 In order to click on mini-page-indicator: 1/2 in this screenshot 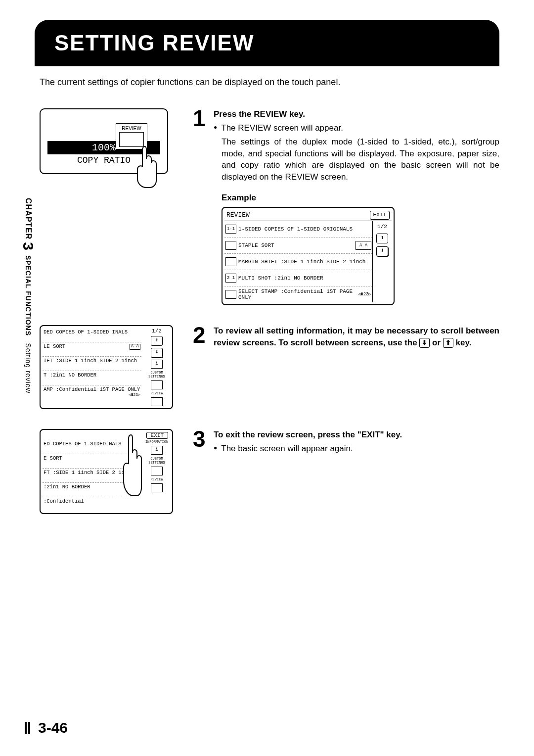, I will do `click(157, 331)`.